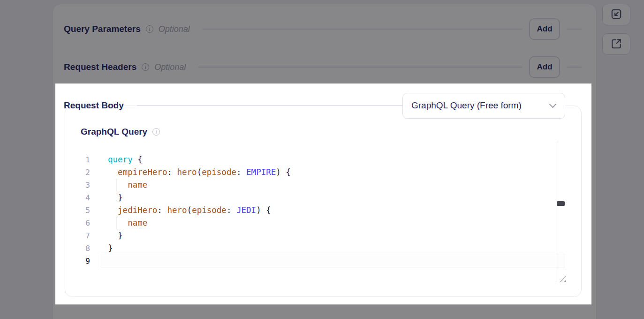 The height and width of the screenshot is (319, 644). Describe the element at coordinates (114, 132) in the screenshot. I see `graphql-query-label: GraphQL Query` at that location.